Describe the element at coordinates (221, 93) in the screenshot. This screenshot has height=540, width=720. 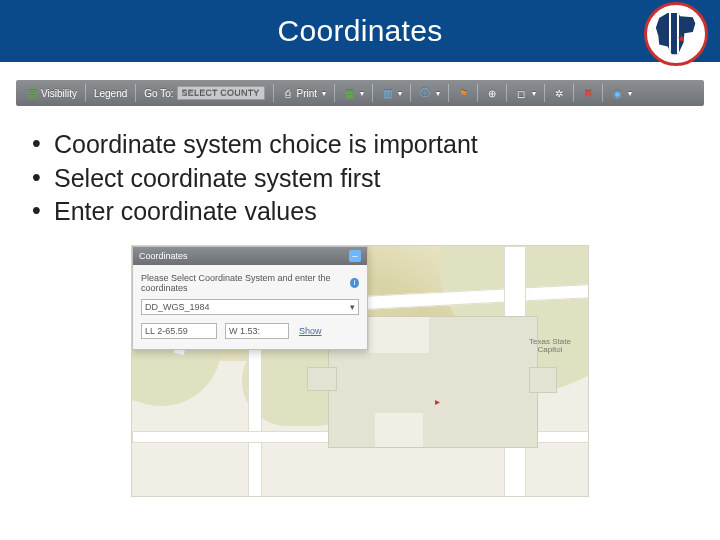
I see `county-select: SELECT COUNTY` at that location.